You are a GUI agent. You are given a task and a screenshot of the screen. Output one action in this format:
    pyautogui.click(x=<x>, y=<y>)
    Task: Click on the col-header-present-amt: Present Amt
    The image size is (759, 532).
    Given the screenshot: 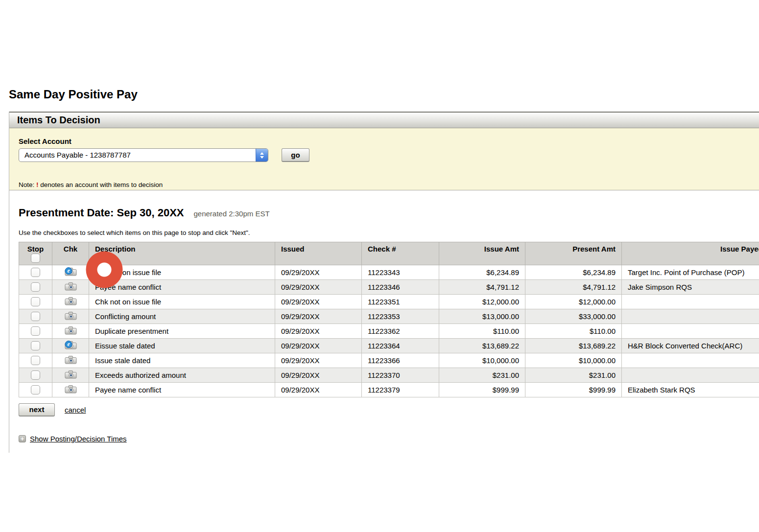 What is the action you would take?
    pyautogui.click(x=574, y=254)
    